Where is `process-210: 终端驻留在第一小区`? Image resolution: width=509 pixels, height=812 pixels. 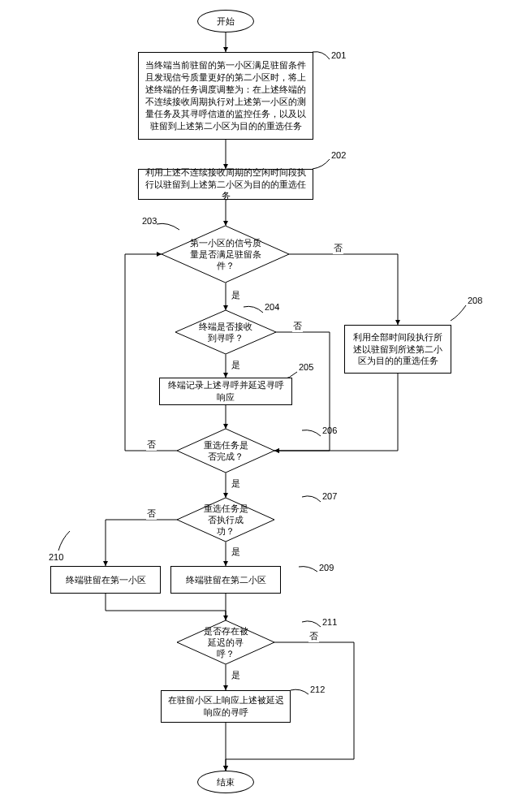
process-210: 终端驻留在第一小区 is located at coordinates (106, 580).